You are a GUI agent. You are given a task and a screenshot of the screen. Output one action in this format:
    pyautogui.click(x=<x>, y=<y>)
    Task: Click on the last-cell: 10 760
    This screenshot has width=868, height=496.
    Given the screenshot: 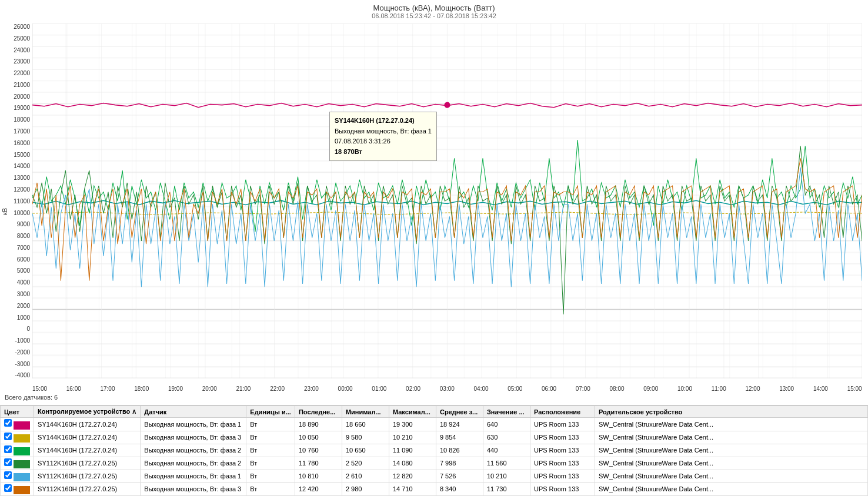 What is the action you would take?
    pyautogui.click(x=318, y=450)
    